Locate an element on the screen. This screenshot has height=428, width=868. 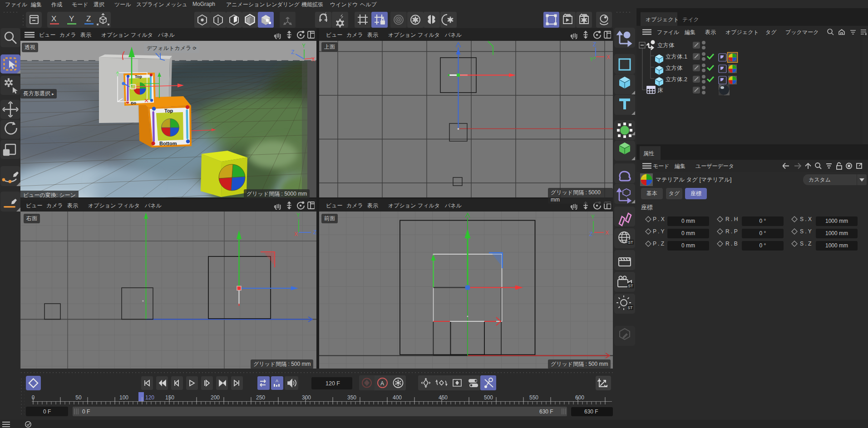
svg-text: 400 is located at coordinates (397, 398).